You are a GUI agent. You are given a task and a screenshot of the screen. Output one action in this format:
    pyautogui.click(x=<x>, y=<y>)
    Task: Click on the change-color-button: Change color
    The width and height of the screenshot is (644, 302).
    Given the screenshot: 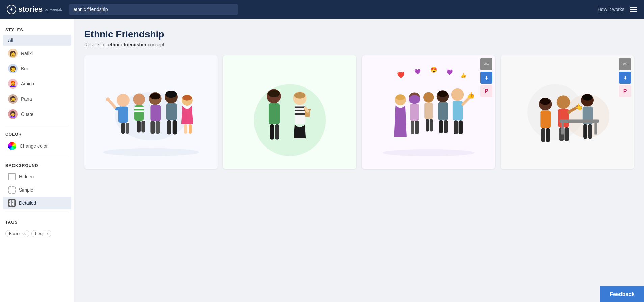 What is the action you would take?
    pyautogui.click(x=37, y=146)
    